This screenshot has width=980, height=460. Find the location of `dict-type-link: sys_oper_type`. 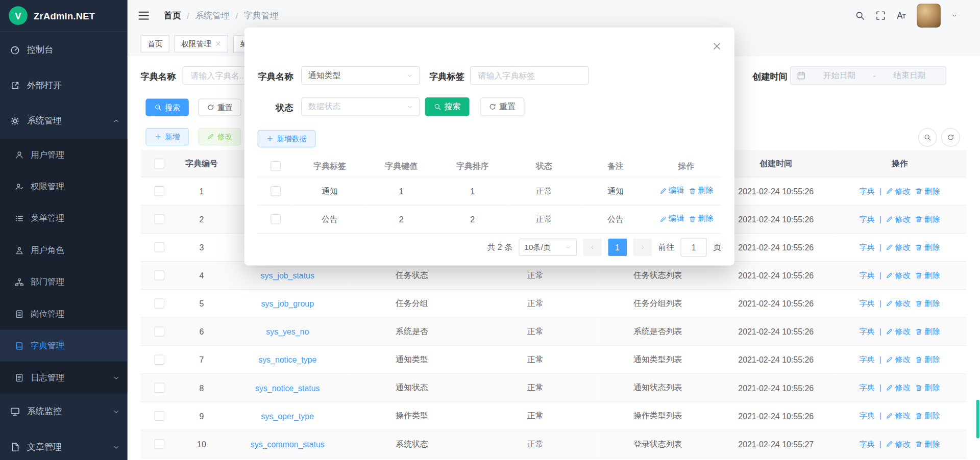

dict-type-link: sys_oper_type is located at coordinates (287, 416).